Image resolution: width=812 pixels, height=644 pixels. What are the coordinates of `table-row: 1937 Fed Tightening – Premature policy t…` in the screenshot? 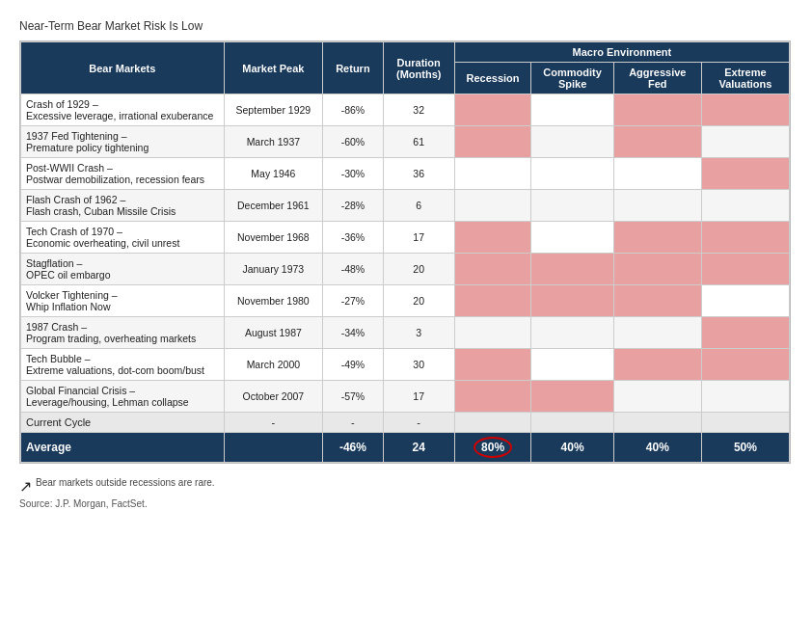 It's located at (405, 143).